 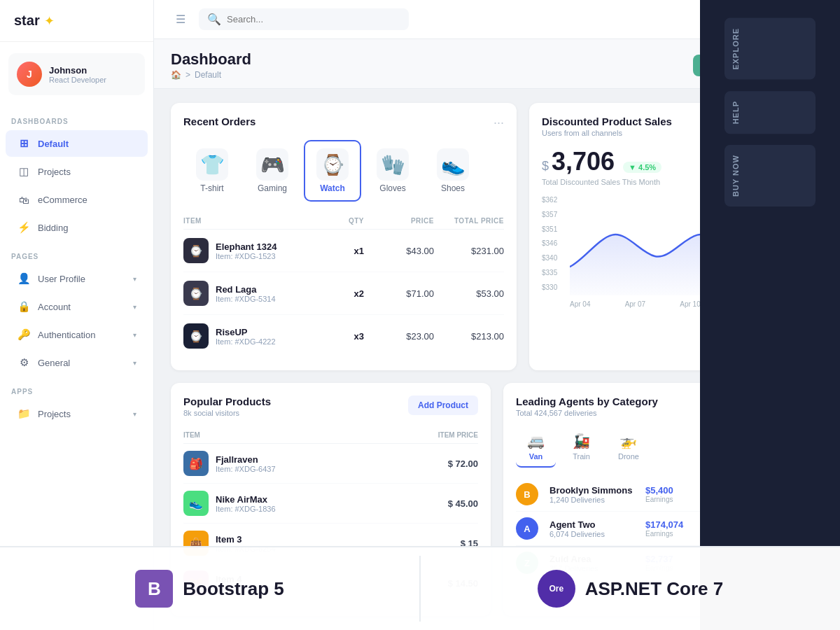 I want to click on sidebar-item-label-default: Default, so click(x=53, y=144).